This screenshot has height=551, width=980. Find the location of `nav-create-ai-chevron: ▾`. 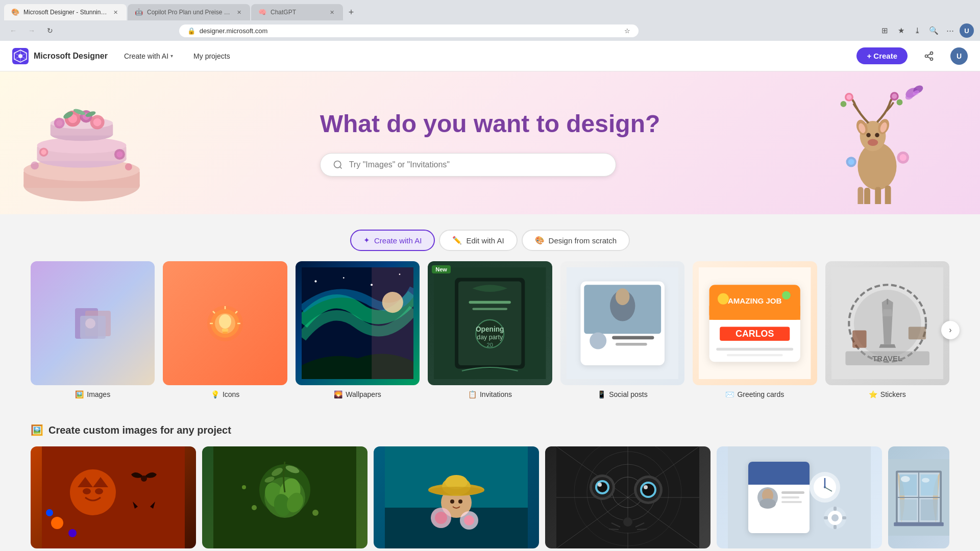

nav-create-ai-chevron: ▾ is located at coordinates (172, 56).